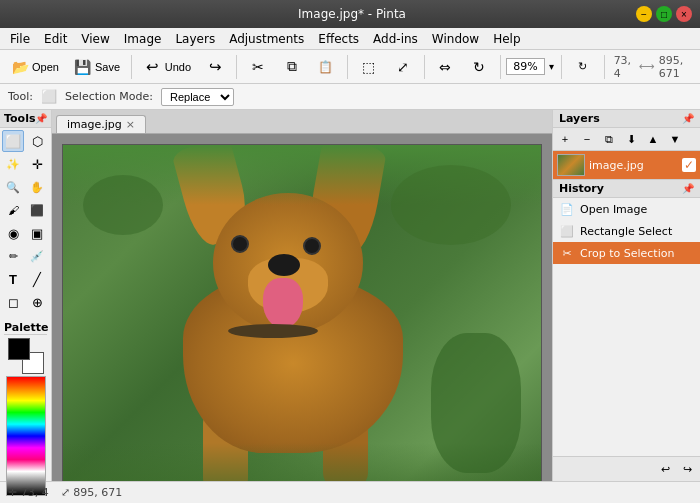 Image resolution: width=700 pixels, height=503 pixels. Describe the element at coordinates (626, 330) in the screenshot. I see `history-section: History 📌 📄 Open Image ⬜ Rectangle Selec…` at that location.